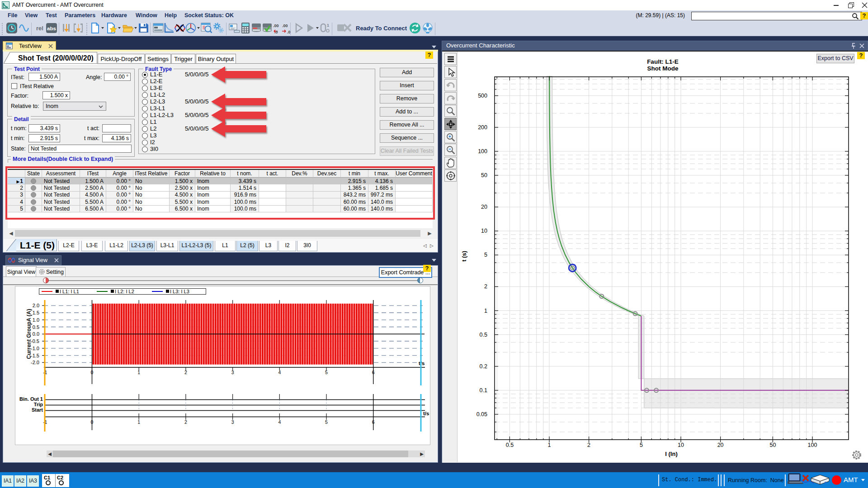  I want to click on svg-text: 0.1, so click(484, 390).